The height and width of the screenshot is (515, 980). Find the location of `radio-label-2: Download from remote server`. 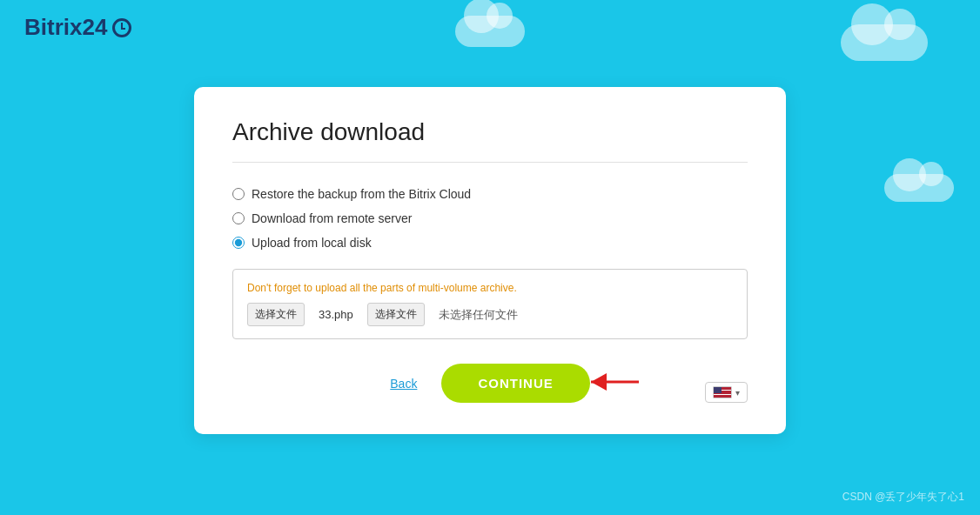

radio-label-2: Download from remote server is located at coordinates (332, 218).